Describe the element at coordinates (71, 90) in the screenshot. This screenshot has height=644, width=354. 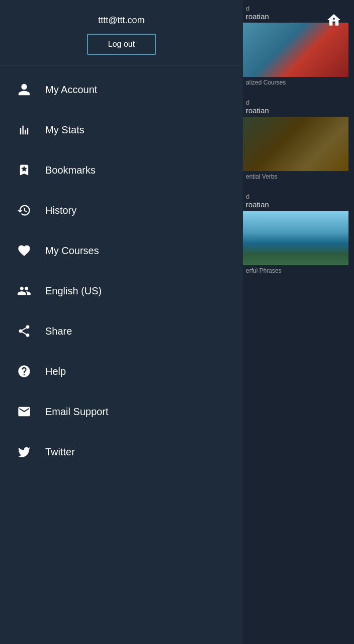
I see `menu-label-my-account: My Account` at that location.